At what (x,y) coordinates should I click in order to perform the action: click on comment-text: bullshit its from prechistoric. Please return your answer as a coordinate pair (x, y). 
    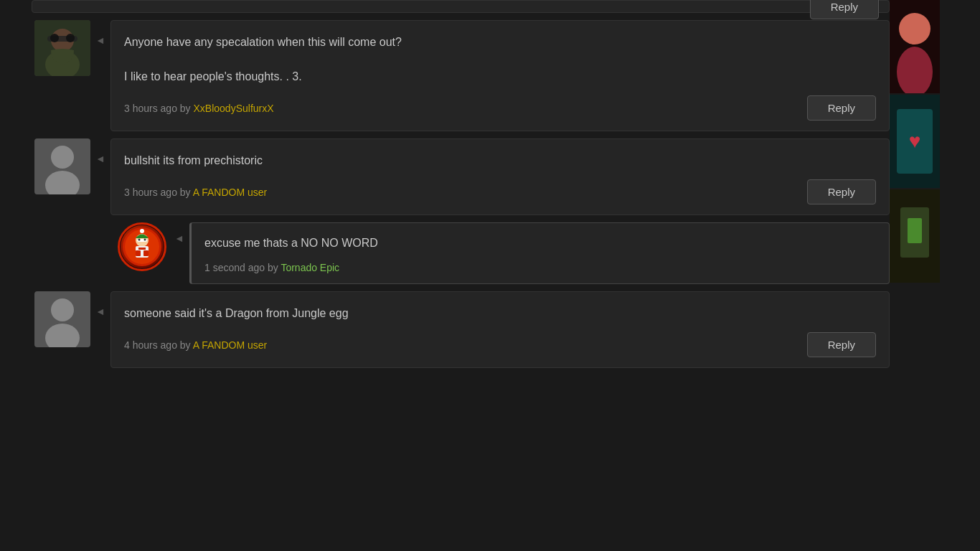
    Looking at the image, I should click on (500, 161).